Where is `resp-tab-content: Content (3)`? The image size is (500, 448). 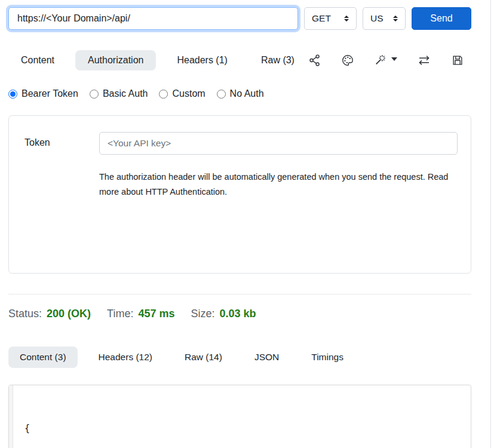
resp-tab-content: Content (3) is located at coordinates (43, 357).